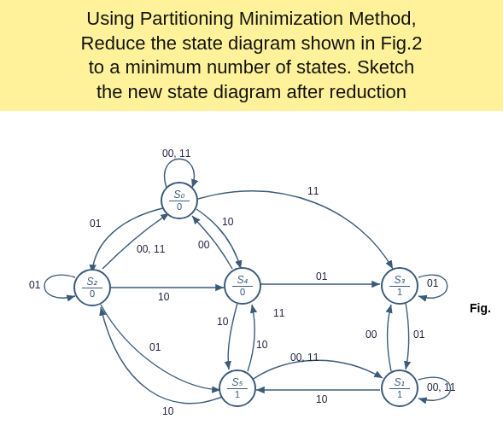  Describe the element at coordinates (155, 347) in the screenshot. I see `label-s2-s5: 01` at that location.